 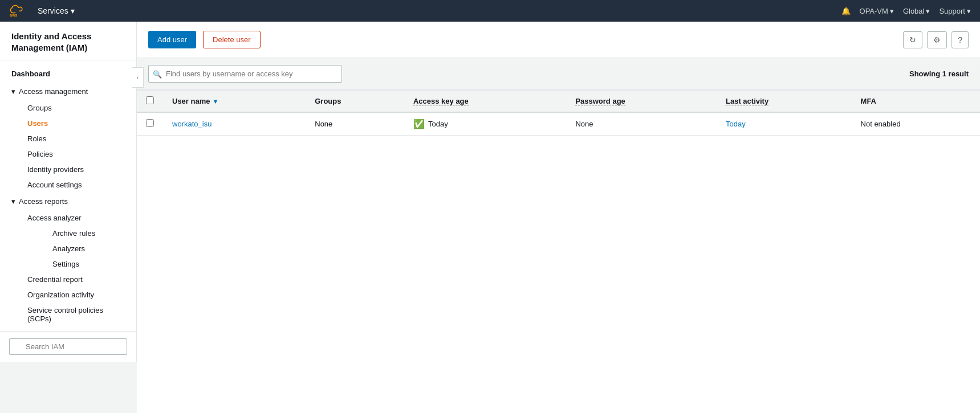 What do you see at coordinates (937, 40) in the screenshot?
I see `settings-button: ⚙` at bounding box center [937, 40].